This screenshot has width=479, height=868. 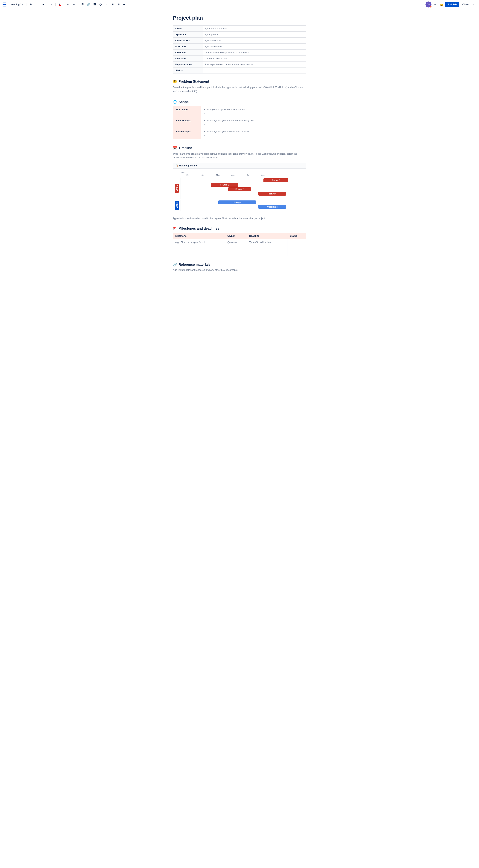 What do you see at coordinates (188, 70) in the screenshot?
I see `info-label: Status` at bounding box center [188, 70].